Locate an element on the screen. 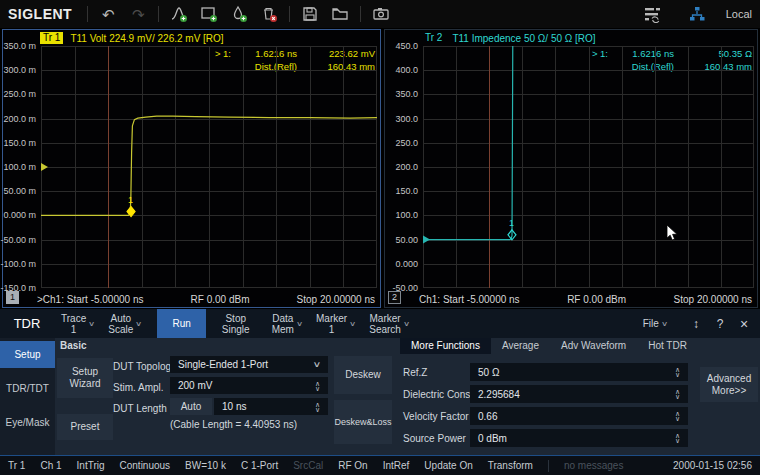 The width and height of the screenshot is (760, 475). recall-icon is located at coordinates (340, 14).